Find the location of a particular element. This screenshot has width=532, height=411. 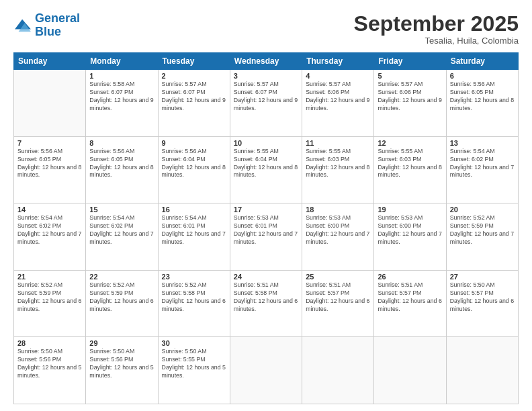

day-info: Sunrise: 5:55 AM Sunset: 6:04 PM Dayligh… is located at coordinates (266, 164).